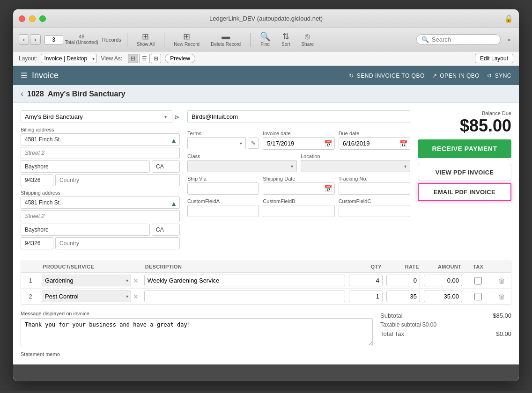 The image size is (532, 393). Describe the element at coordinates (186, 39) in the screenshot. I see `new-record-button: ⊞ New Record` at that location.